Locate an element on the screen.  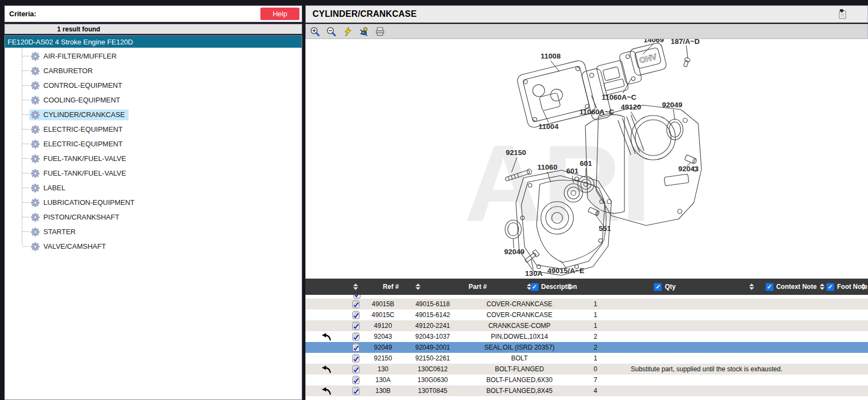
tree-item: CONTROL-EQUIPMENT is located at coordinates (153, 86).